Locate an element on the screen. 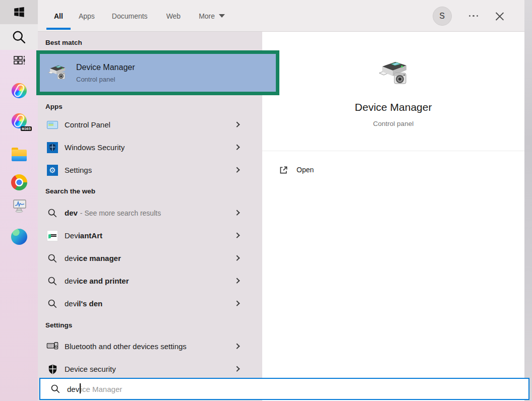 This screenshot has height=401, width=532. result-label: Settings is located at coordinates (78, 170).